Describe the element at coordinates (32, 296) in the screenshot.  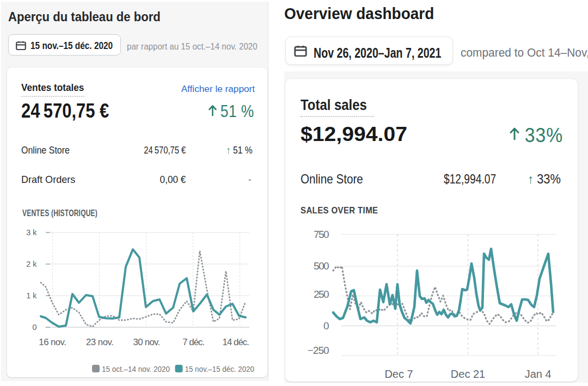
I see `svg-text: 1 k` at that location.